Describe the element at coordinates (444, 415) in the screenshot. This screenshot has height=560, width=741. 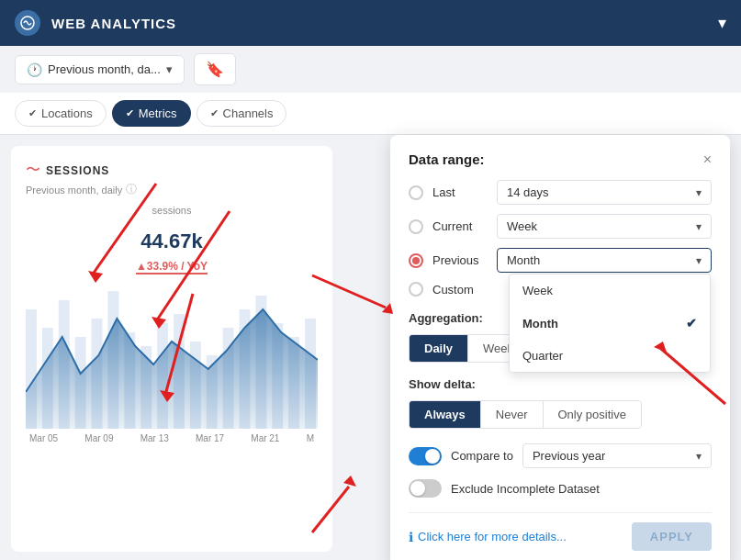
I see `delta-always-label: Always` at that location.